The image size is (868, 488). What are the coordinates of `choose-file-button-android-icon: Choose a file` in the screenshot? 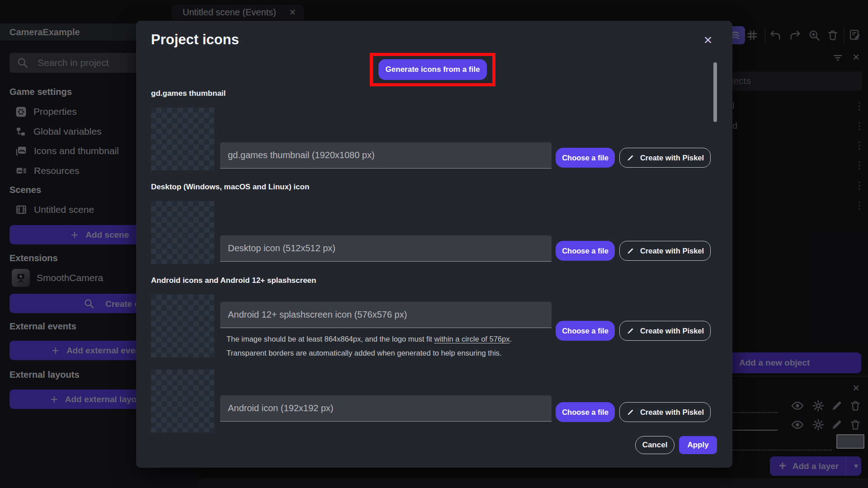 It's located at (585, 412).